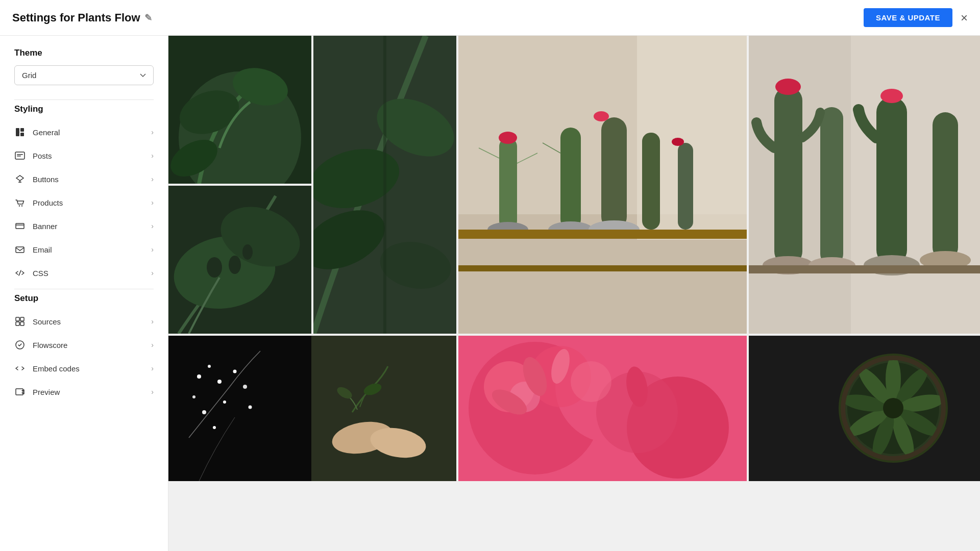 The height and width of the screenshot is (551, 980). What do you see at coordinates (50, 345) in the screenshot?
I see `flowscore-label: Flowscore` at bounding box center [50, 345].